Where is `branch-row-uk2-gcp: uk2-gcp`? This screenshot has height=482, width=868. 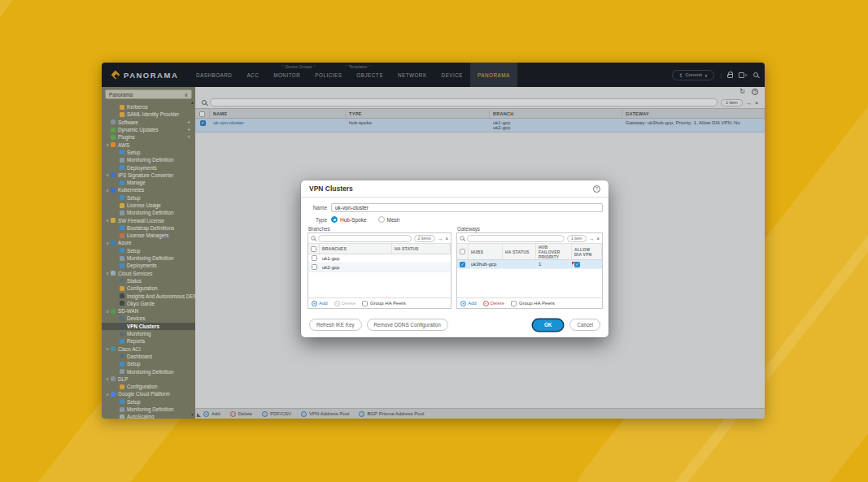 branch-row-uk2-gcp: uk2-gcp is located at coordinates (379, 268).